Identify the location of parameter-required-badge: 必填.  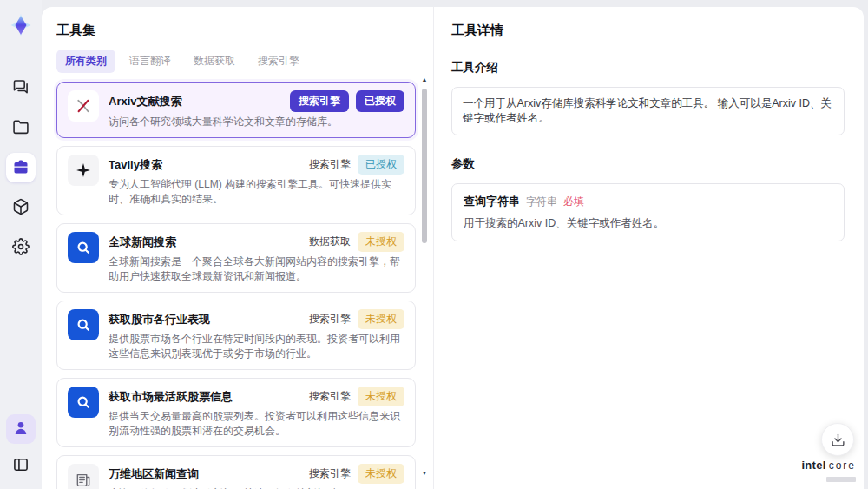
(574, 202).